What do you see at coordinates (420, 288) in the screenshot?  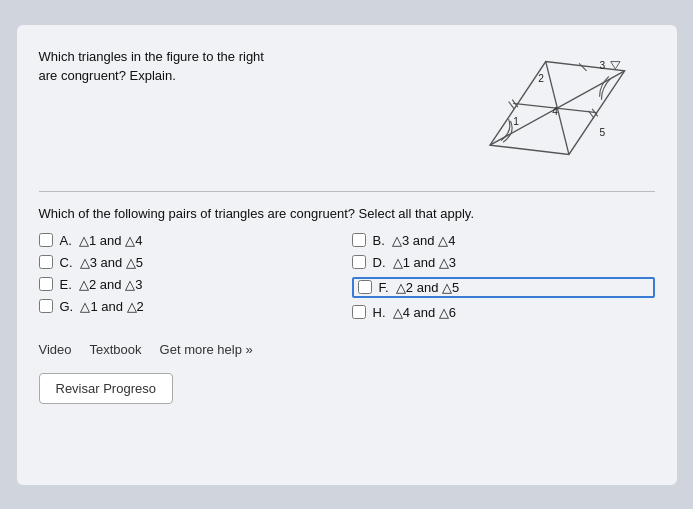 I see `option-F-label: F. △2 and △5` at bounding box center [420, 288].